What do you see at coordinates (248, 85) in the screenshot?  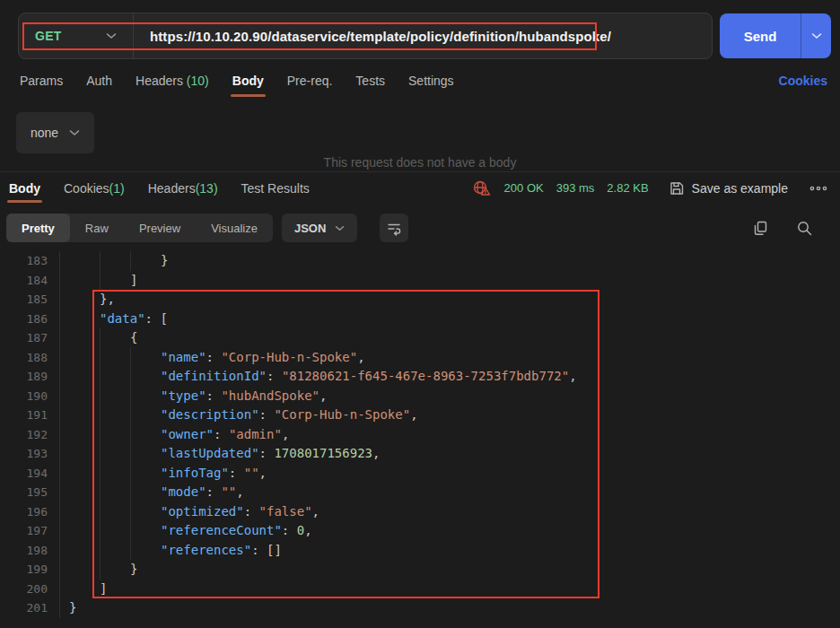 I see `request-tab-body: Body` at bounding box center [248, 85].